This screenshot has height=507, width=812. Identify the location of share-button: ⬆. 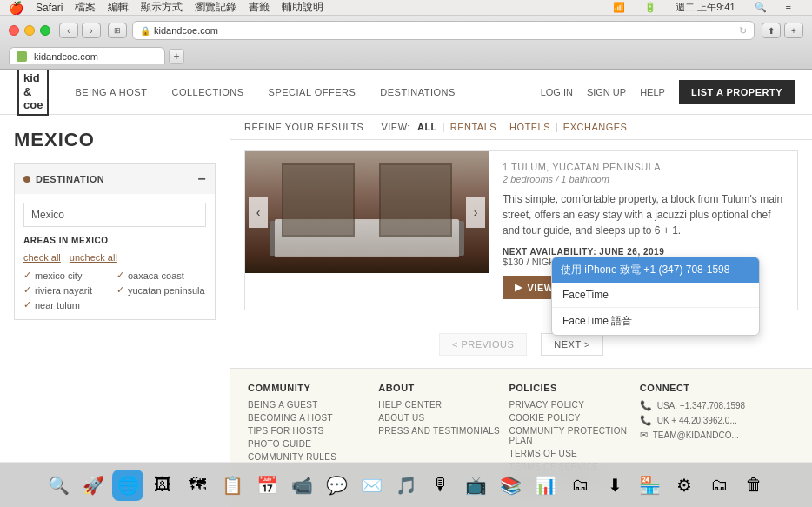
(771, 30).